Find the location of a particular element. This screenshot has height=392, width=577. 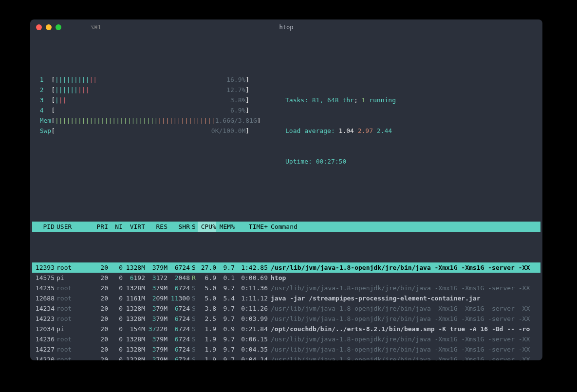

process-row: 12688root2001161M209M11300S5.05.41:11.12… is located at coordinates (286, 298).